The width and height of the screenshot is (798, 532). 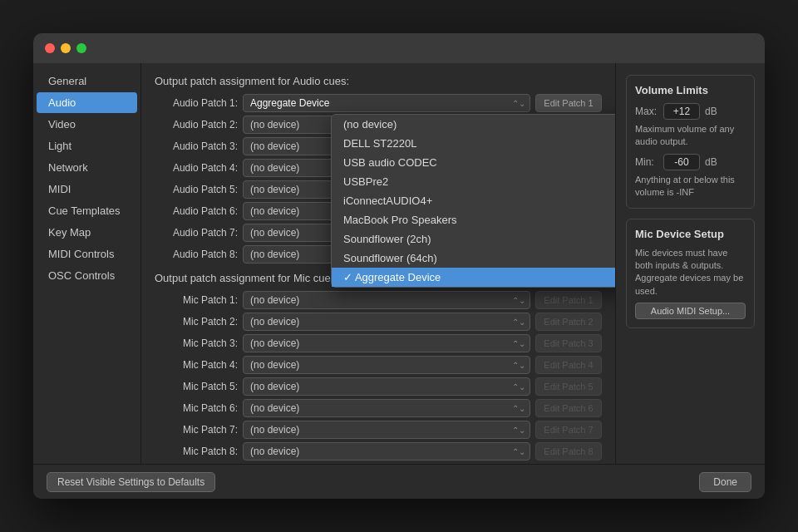 What do you see at coordinates (387, 430) in the screenshot?
I see `mic-patch-7-select: (no device)` at bounding box center [387, 430].